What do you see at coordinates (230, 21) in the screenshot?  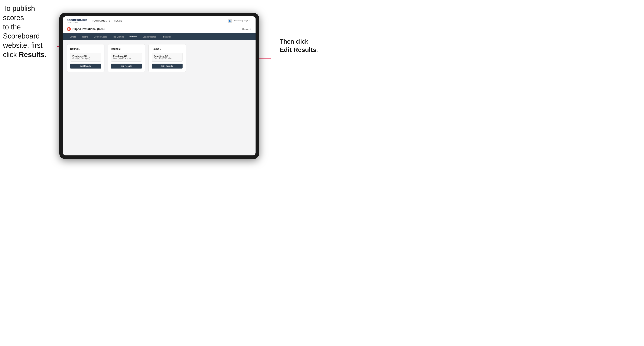 I see `user-icon: 👤` at bounding box center [230, 21].